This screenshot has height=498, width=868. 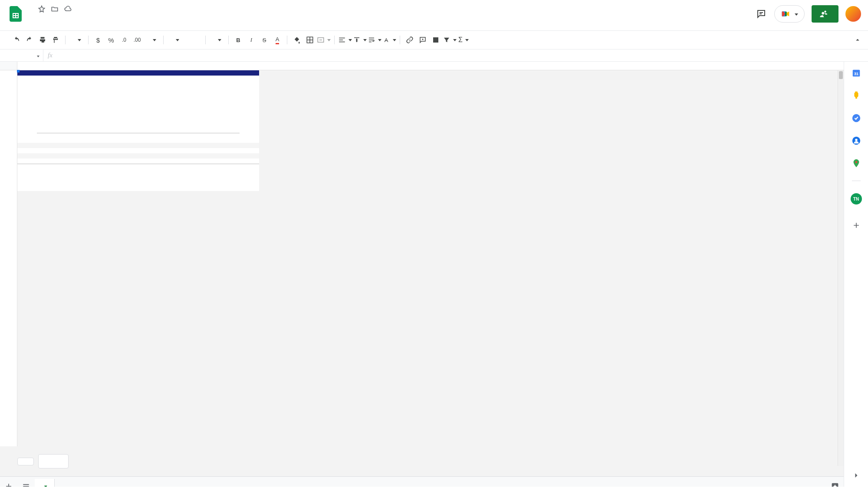 I want to click on formula-input, so click(x=463, y=56).